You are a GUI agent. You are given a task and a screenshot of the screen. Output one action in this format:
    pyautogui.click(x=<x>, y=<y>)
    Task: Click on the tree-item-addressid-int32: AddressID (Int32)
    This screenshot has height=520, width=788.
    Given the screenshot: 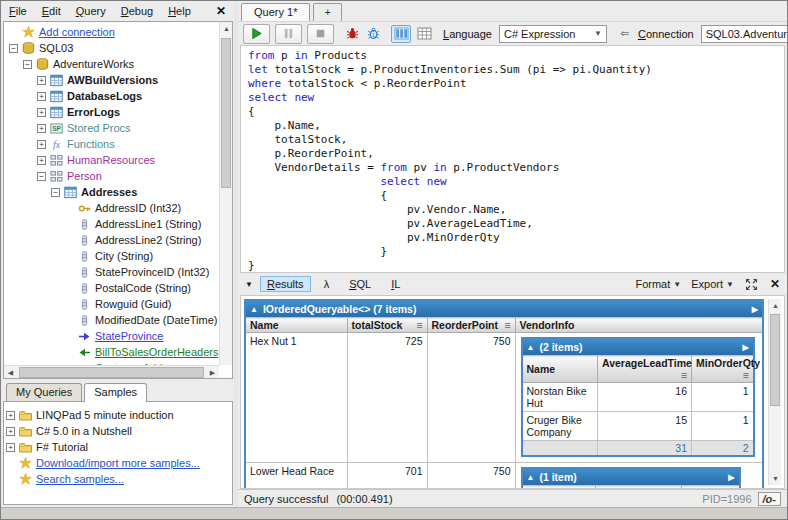 What is the action you would take?
    pyautogui.click(x=113, y=208)
    